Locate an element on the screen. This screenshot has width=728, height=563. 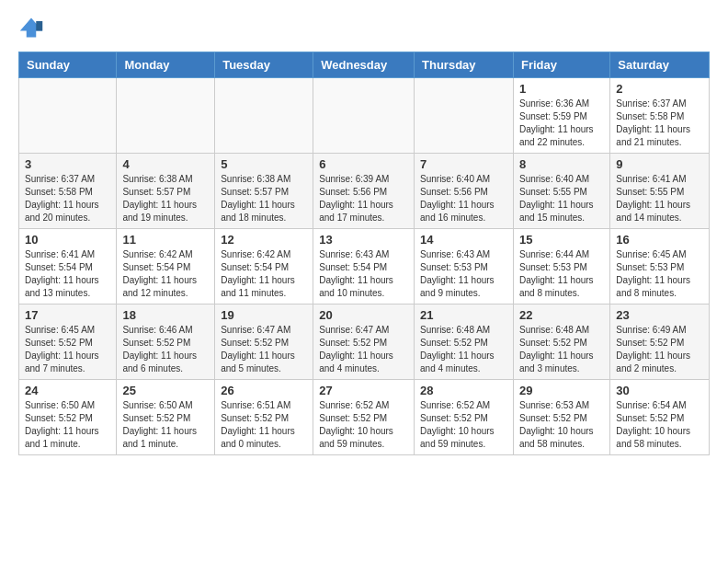
day-number: 2 is located at coordinates (660, 88).